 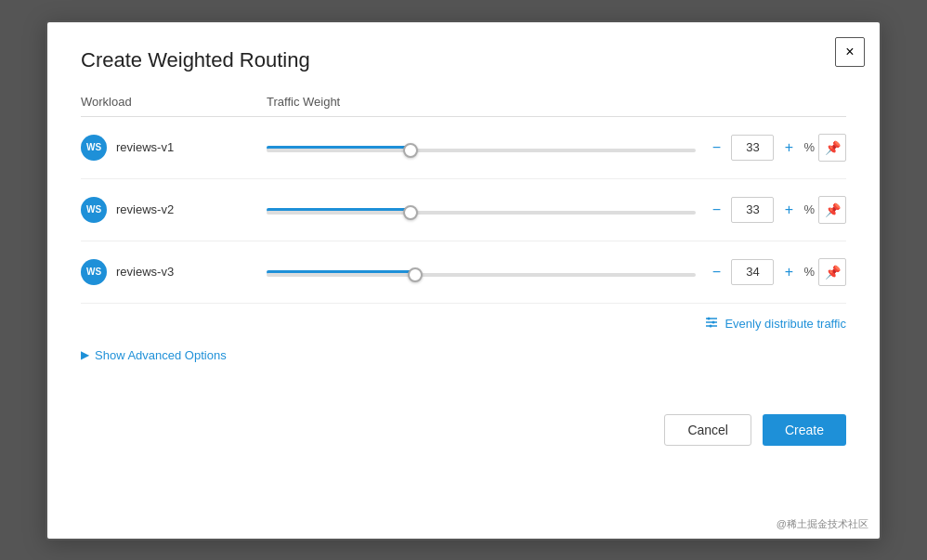 What do you see at coordinates (464, 60) in the screenshot?
I see `modal-title: Create Weighted Routing` at bounding box center [464, 60].